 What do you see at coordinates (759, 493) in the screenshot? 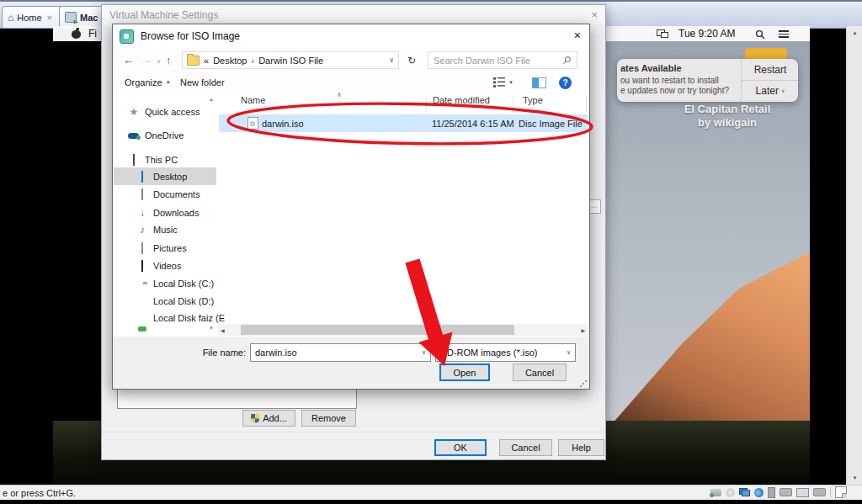
I see `sound-icon` at bounding box center [759, 493].